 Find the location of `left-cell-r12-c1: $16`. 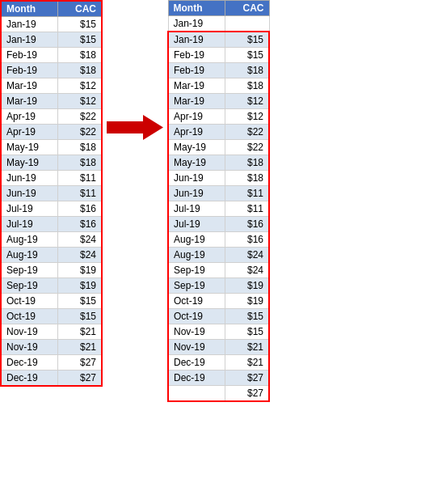

left-cell-r12-c1: $16 is located at coordinates (79, 209).